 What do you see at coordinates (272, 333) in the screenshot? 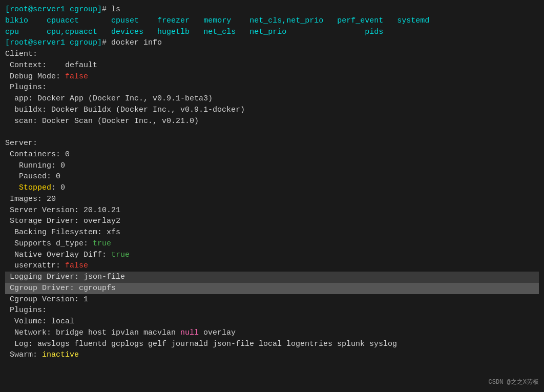
I see `network-line: Network: bridge host ipvlan macvlan null…` at bounding box center [272, 333].